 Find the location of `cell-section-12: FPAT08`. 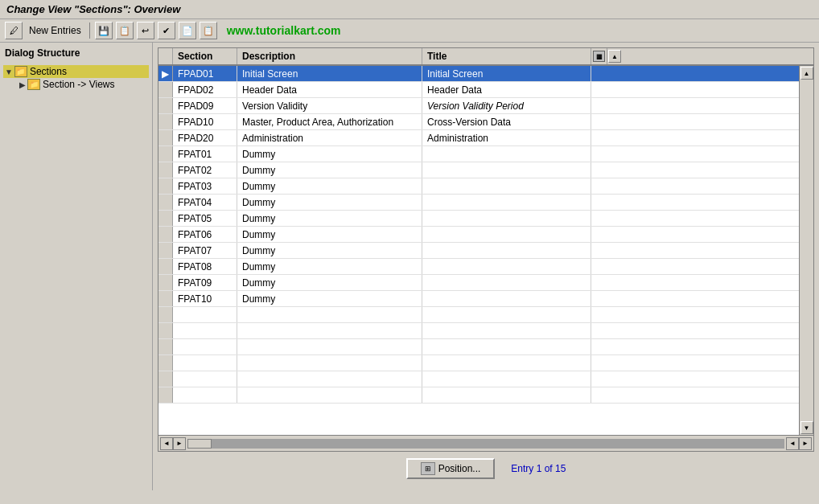

cell-section-12: FPAT08 is located at coordinates (205, 267).